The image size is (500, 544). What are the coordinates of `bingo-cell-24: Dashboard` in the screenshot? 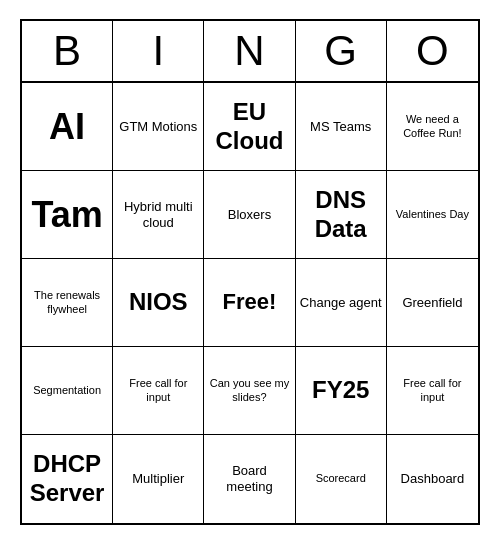 It's located at (432, 479).